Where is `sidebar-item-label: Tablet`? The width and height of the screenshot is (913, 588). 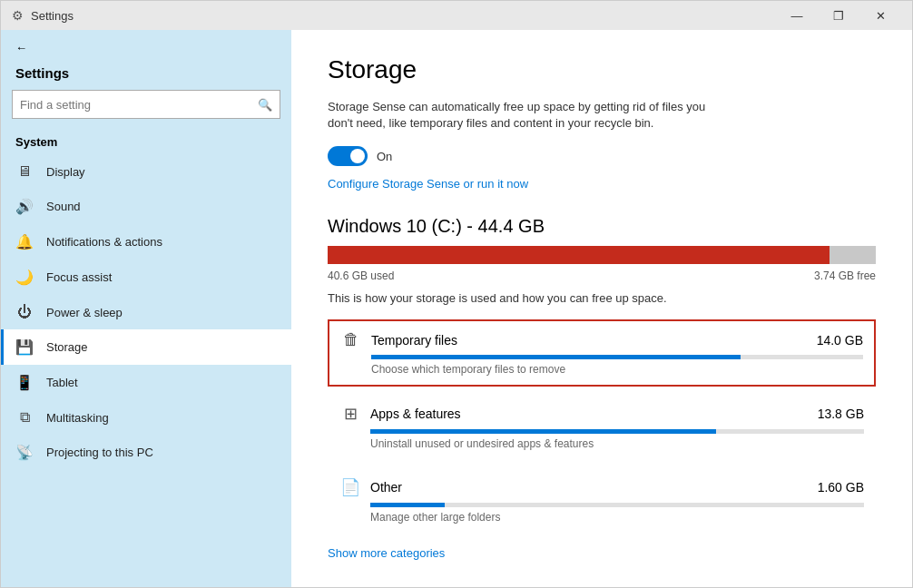
sidebar-item-label: Tablet is located at coordinates (62, 383).